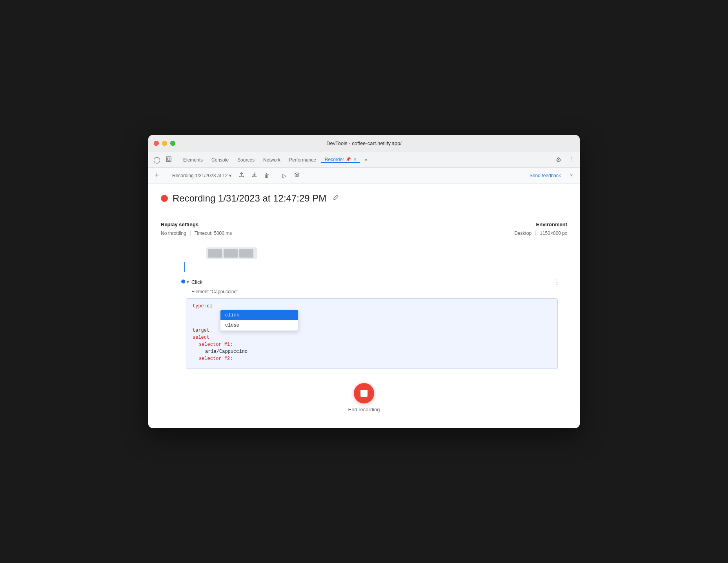  What do you see at coordinates (364, 396) in the screenshot?
I see `end-recording-section: End recording` at bounding box center [364, 396].